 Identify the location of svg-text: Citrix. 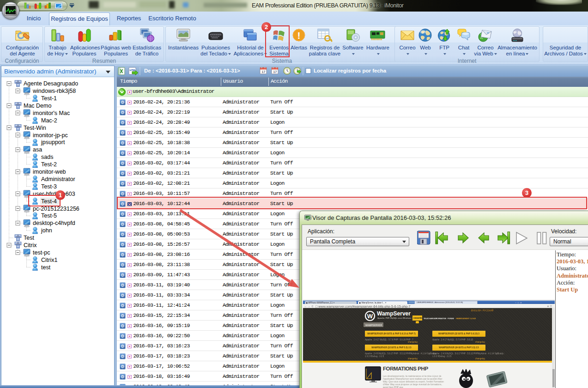
(30, 245).